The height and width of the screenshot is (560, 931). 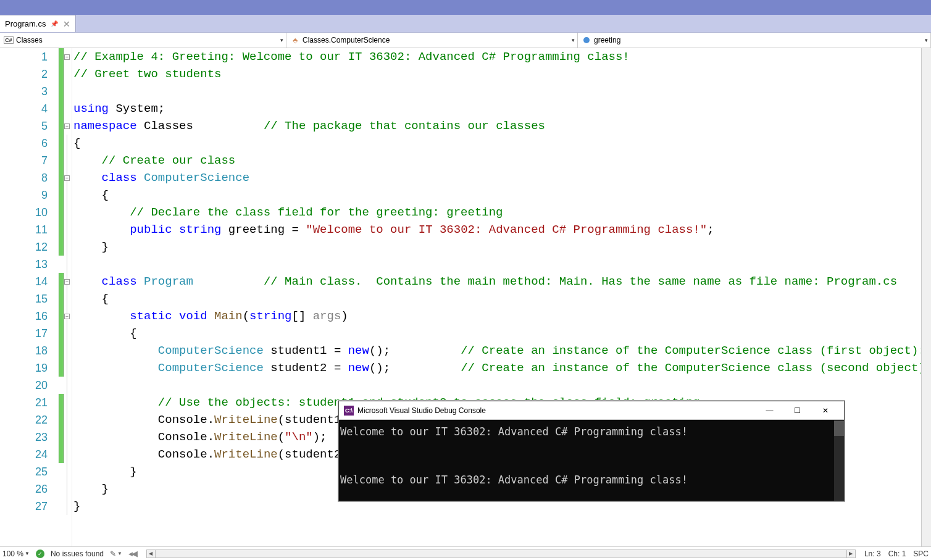 What do you see at coordinates (873, 554) in the screenshot?
I see `line-indicator: Ln: 3` at bounding box center [873, 554].